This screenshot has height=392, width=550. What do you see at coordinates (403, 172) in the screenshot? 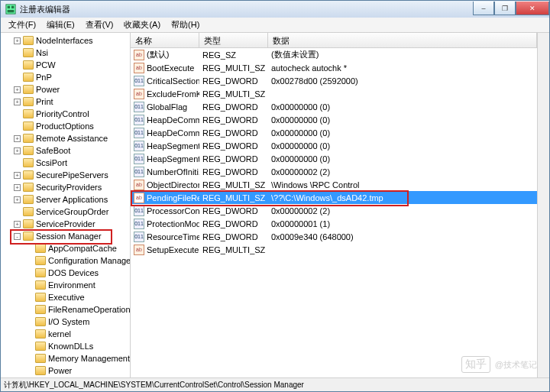
I see `value-data: 0x00000002 (2)` at bounding box center [403, 172].